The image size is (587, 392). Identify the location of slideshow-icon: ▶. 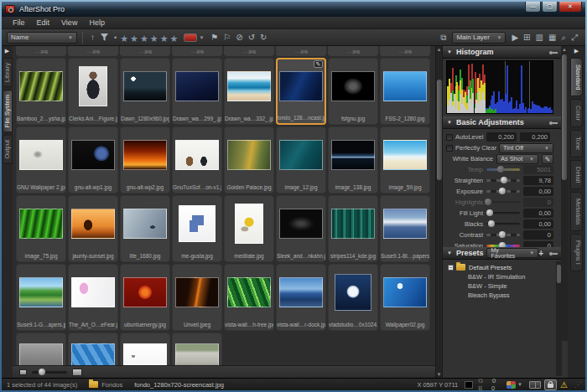
(515, 38).